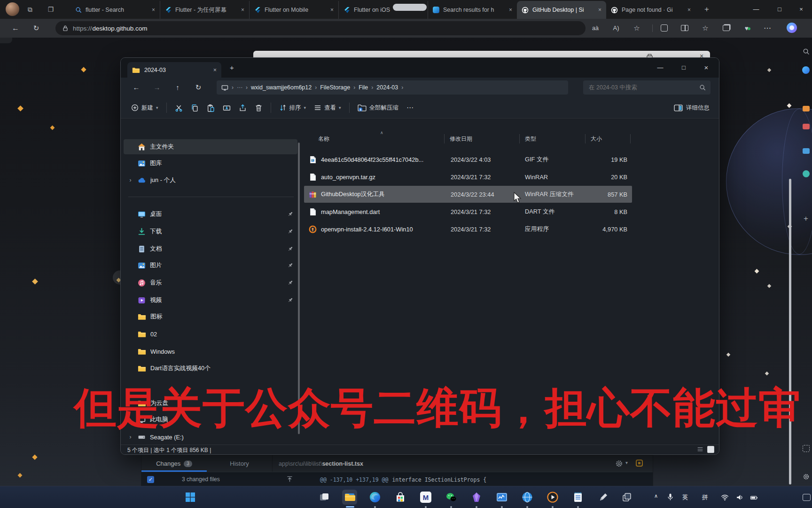  Describe the element at coordinates (476, 497) in the screenshot. I see `crystal-app-taskbar-icon` at that location.